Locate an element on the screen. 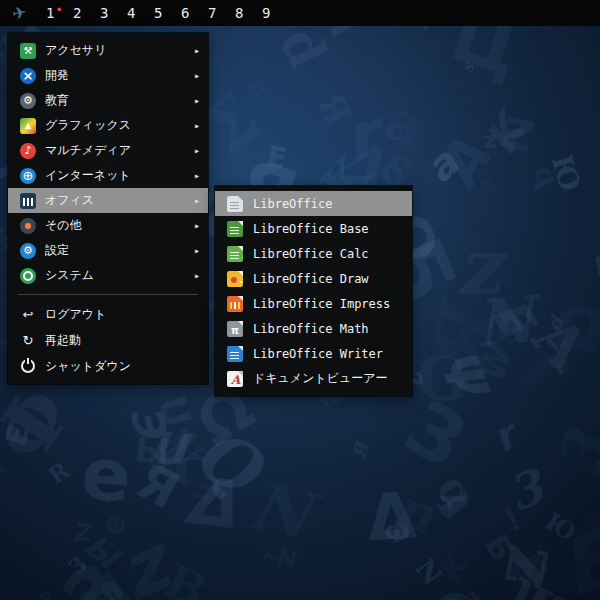 Image resolution: width=600 pixels, height=600 pixels. menu-separator is located at coordinates (108, 294).